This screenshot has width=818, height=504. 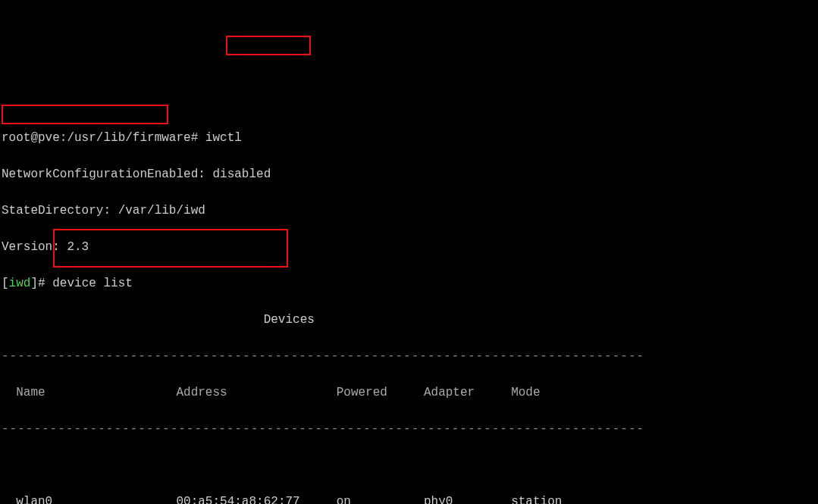 I want to click on command-device-list: device list, so click(x=92, y=283).